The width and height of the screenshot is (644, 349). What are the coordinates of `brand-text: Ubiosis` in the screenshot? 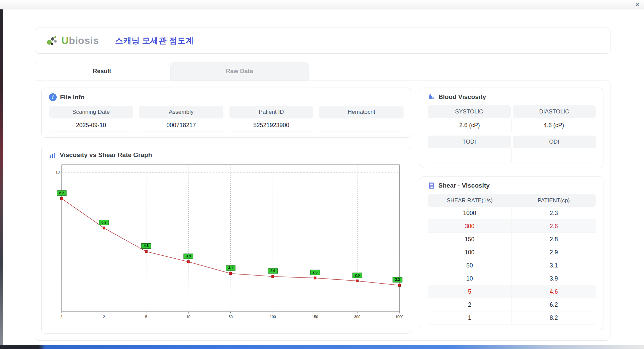 It's located at (80, 41).